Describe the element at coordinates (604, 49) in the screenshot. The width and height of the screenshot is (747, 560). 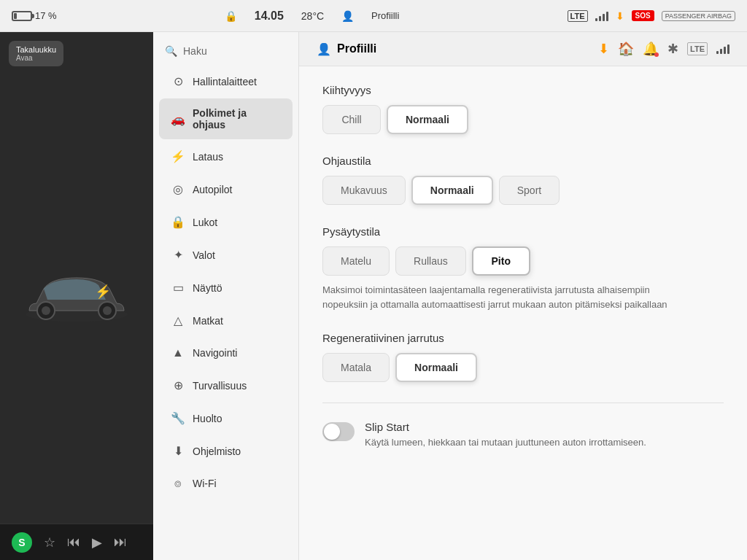
I see `download-header-icon: ⬇` at that location.